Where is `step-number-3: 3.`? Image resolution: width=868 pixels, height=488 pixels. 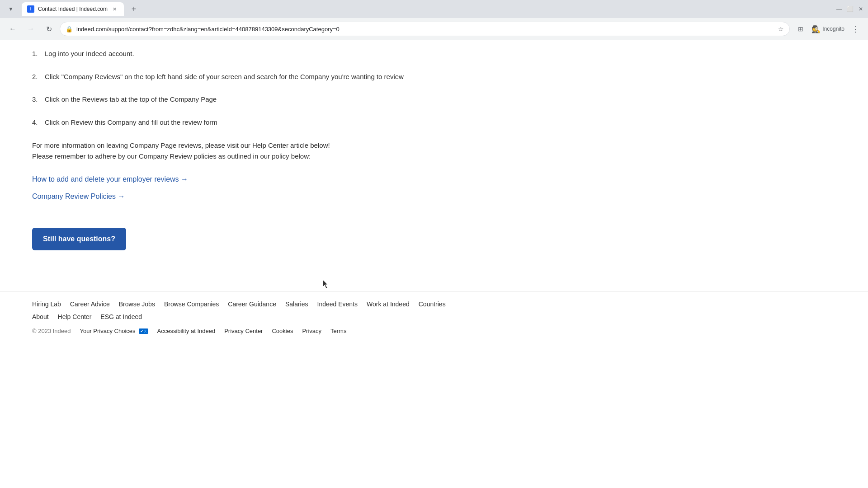
step-number-3: 3. is located at coordinates (37, 99).